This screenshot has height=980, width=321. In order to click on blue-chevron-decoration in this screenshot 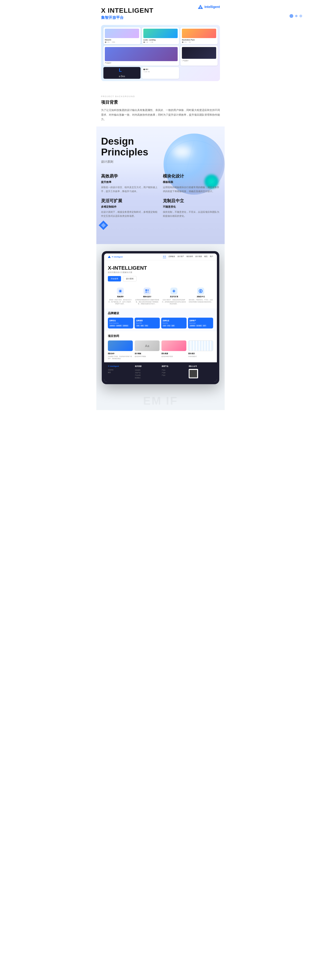, I will do `click(103, 225)`.